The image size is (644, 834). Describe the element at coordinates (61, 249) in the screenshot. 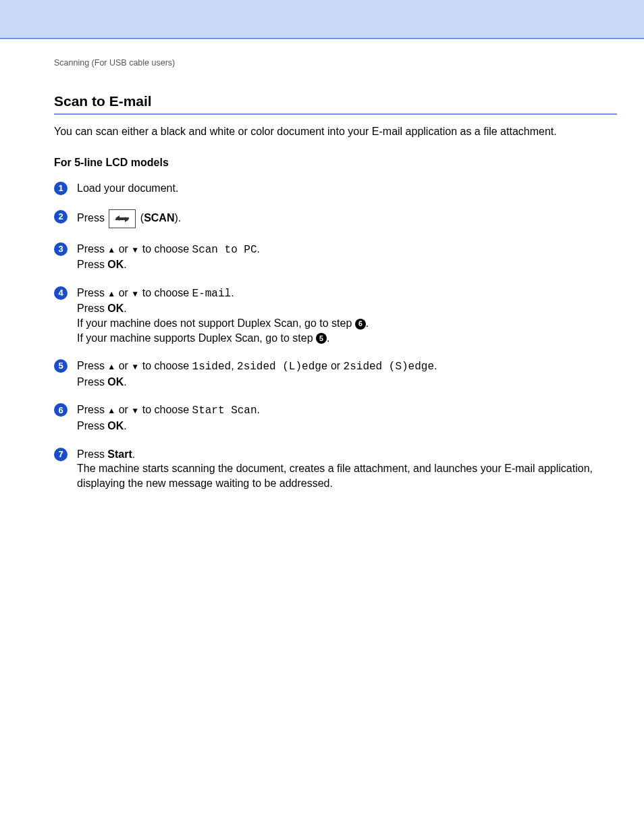

I see `step-badge: 3` at that location.